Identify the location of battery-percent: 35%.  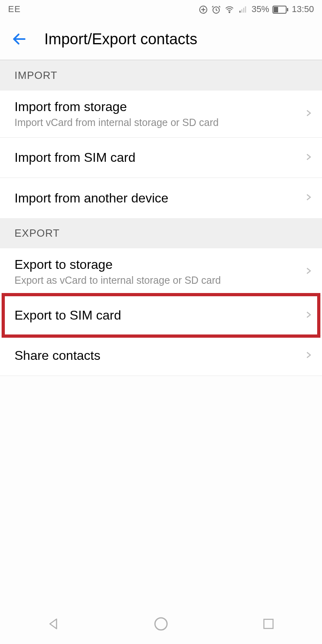
(260, 9).